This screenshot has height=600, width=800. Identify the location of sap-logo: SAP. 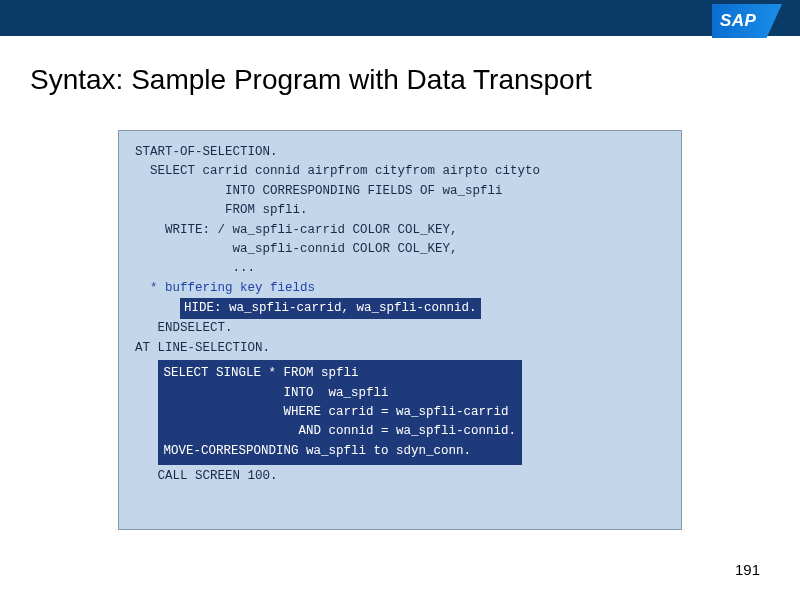
(747, 21).